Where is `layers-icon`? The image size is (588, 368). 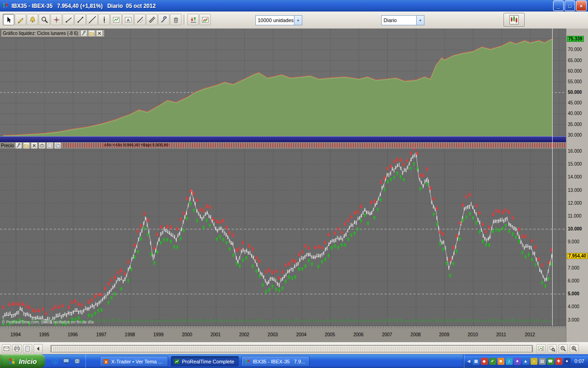 layers-icon is located at coordinates (58, 145).